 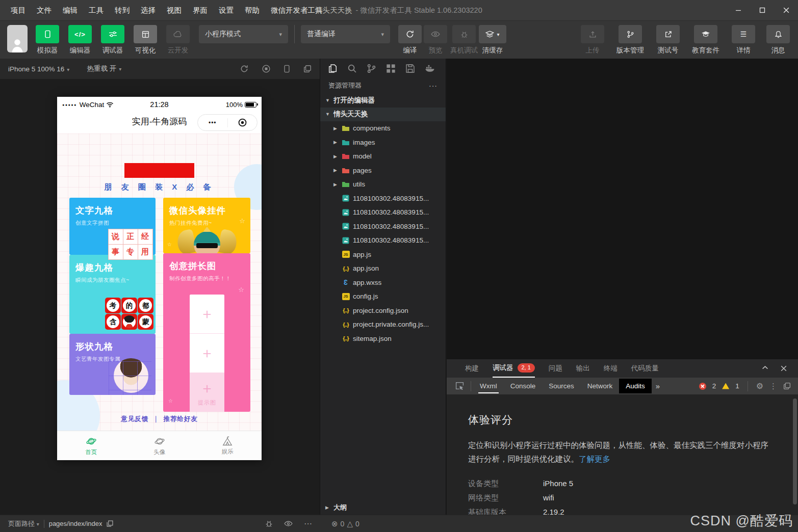 I want to click on multi-window-icon, so click(x=307, y=69).